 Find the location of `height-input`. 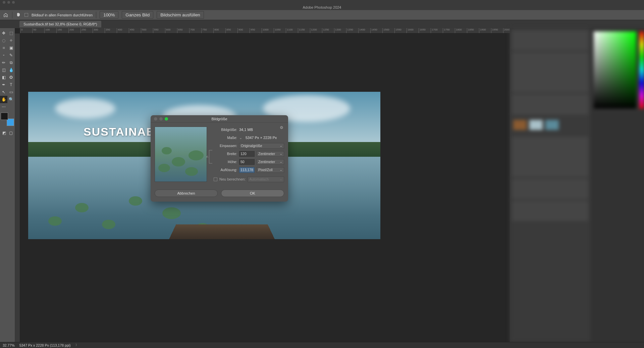

height-input is located at coordinates (247, 162).